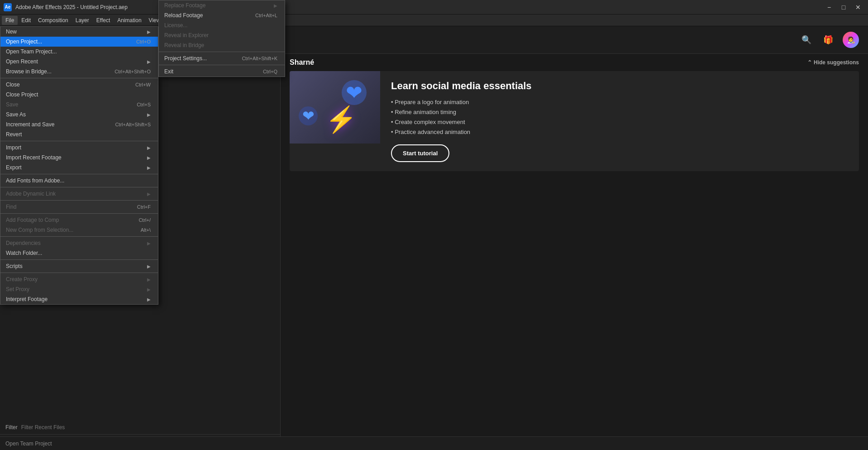 This screenshot has height=450, width=868. I want to click on menu-item-set-proxy: Set Proxy ▶, so click(79, 289).